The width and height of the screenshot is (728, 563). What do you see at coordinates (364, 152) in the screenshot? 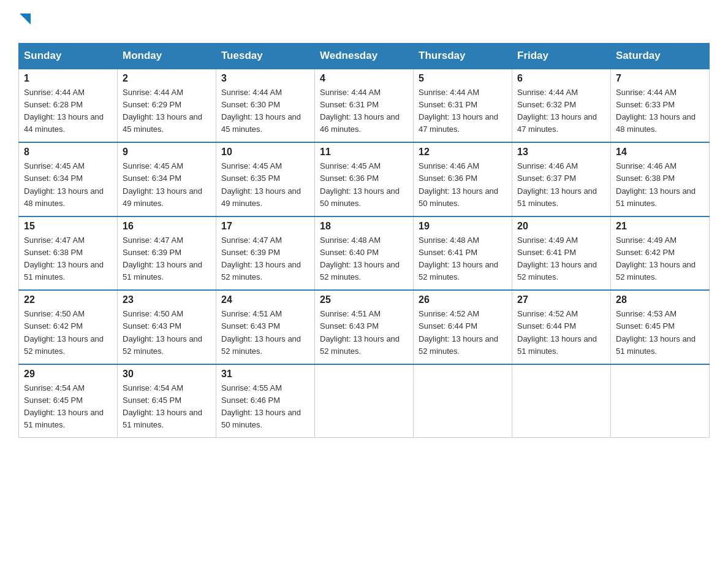
I see `day-number: 11` at bounding box center [364, 152].